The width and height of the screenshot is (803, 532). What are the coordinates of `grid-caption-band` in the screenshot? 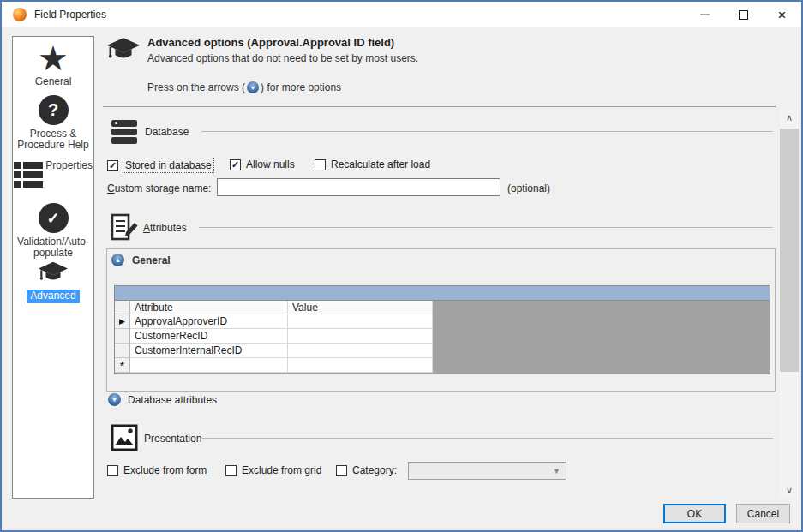 It's located at (442, 293).